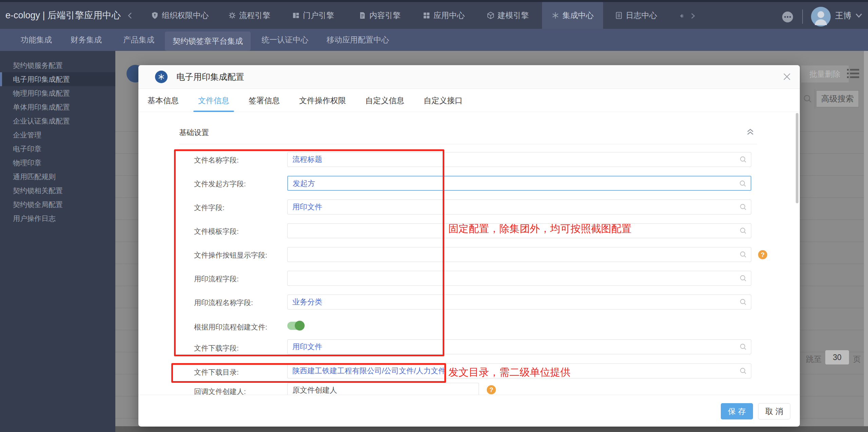 The image size is (868, 432). What do you see at coordinates (469, 411) in the screenshot?
I see `dialog-footer: 保 存 取 消` at bounding box center [469, 411].